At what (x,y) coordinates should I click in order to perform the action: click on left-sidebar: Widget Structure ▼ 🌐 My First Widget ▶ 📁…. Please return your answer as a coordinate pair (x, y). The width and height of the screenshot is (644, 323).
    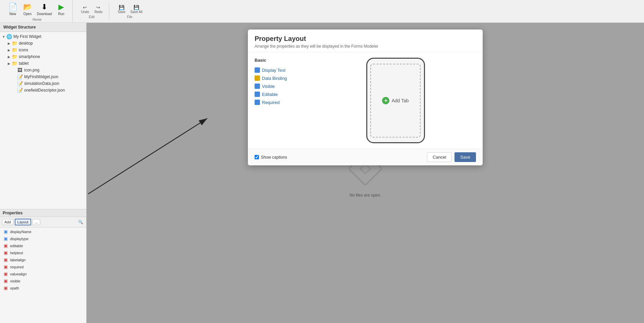
    Looking at the image, I should click on (43, 173).